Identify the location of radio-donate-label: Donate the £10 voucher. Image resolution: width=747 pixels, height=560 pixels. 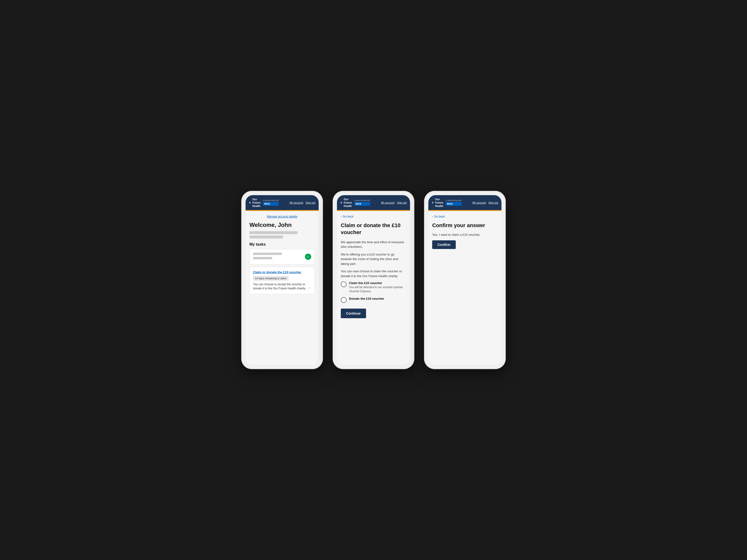
(367, 298).